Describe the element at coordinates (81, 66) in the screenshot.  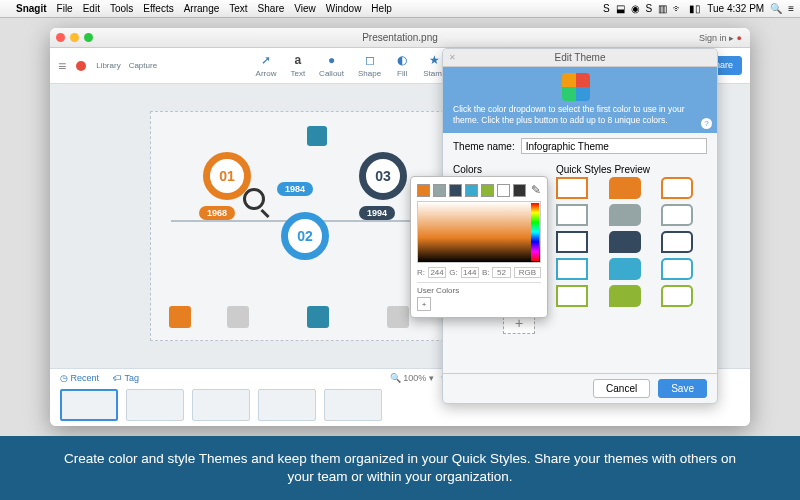
I see `record-icon` at that location.